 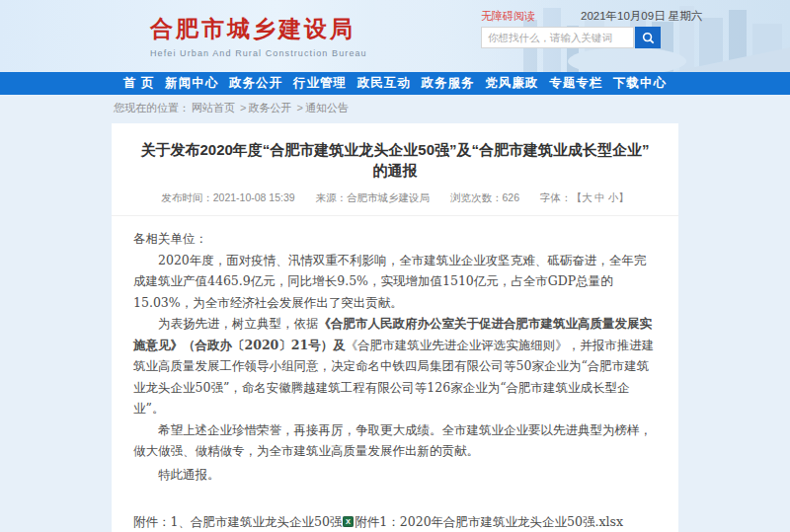 I want to click on accessibility-link: 无障碍阅读, so click(x=508, y=16).